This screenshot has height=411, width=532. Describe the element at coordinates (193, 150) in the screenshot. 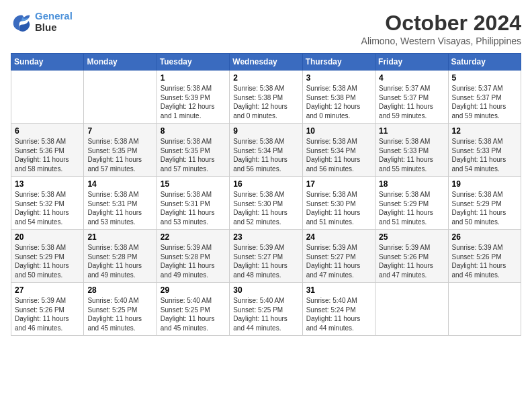

I see `calendar-cell: 8Sunrise: 5:38 AMSunset: 5:35 PMDaylight…` at that location.